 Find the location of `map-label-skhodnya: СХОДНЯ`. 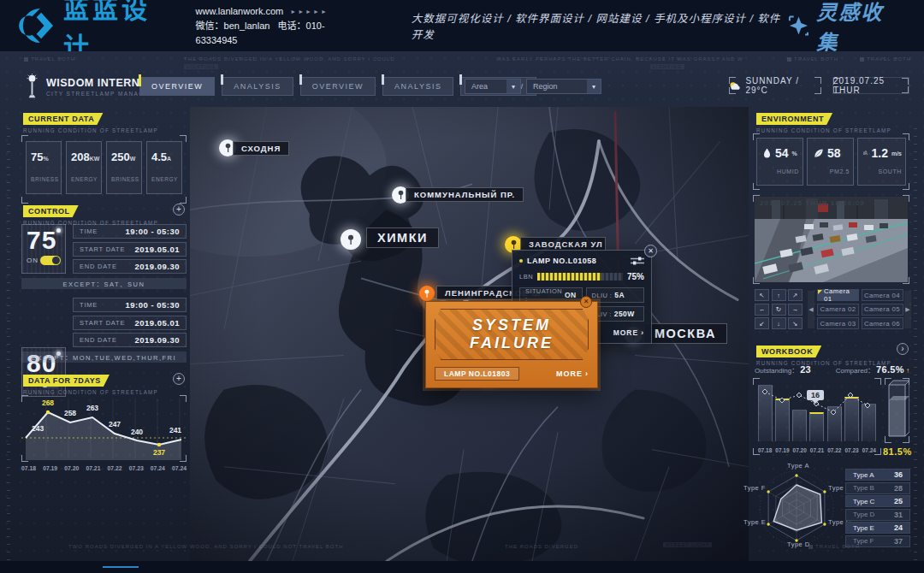

map-label-skhodnya: СХОДНЯ is located at coordinates (261, 149).